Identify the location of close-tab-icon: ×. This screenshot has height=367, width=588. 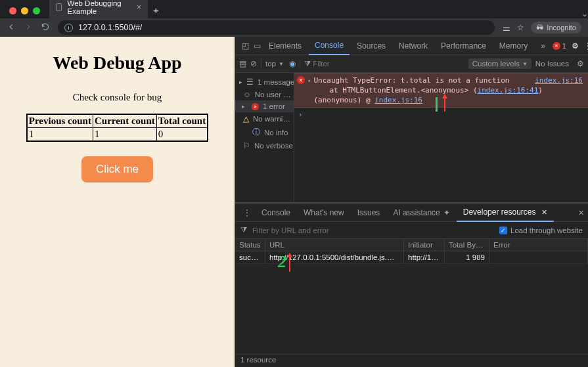
(139, 7).